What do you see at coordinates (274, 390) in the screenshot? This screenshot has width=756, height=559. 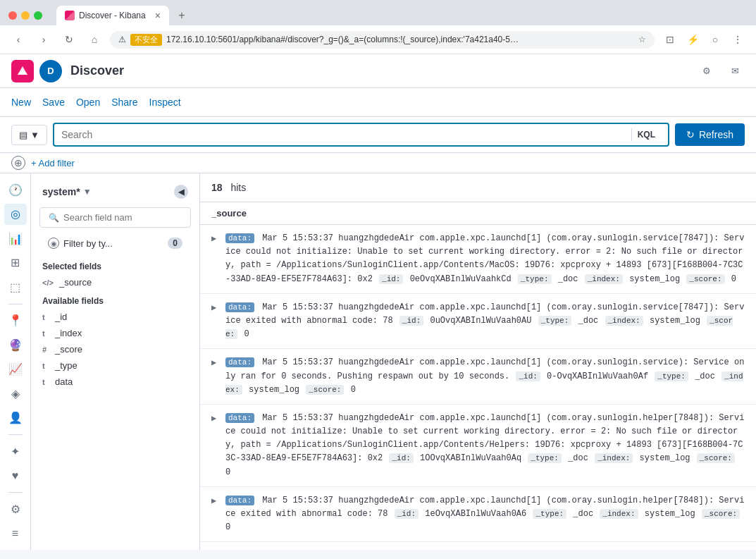 I see `index-value-3: system_log` at bounding box center [274, 390].